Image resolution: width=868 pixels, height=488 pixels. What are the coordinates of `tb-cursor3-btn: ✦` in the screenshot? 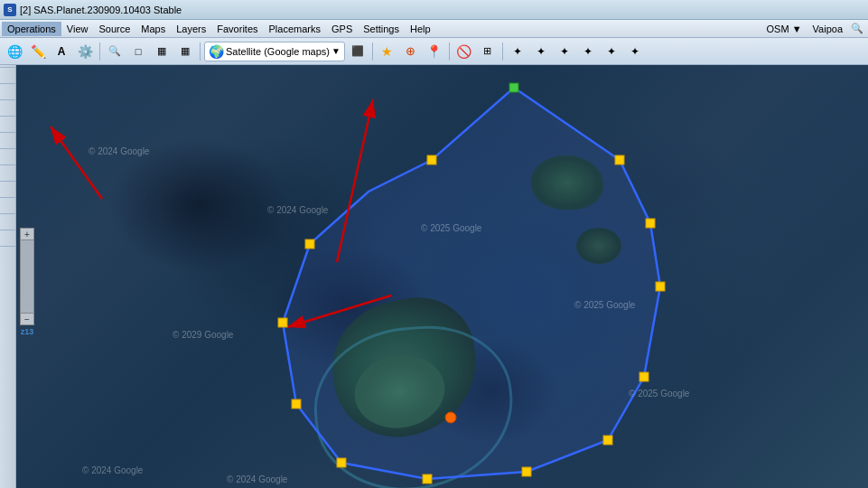 It's located at (565, 52).